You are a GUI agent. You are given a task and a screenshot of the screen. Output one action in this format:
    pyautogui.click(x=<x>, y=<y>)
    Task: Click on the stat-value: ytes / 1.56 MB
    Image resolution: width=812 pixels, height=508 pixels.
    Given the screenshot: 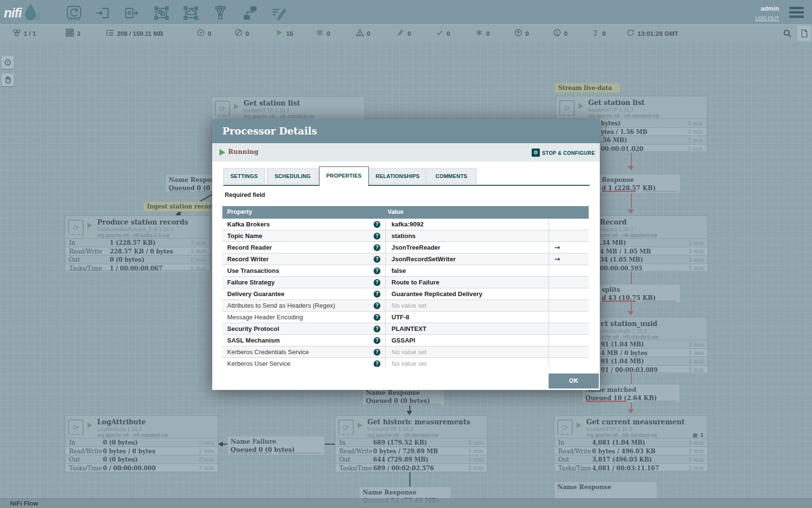 What is the action you would take?
    pyautogui.click(x=624, y=132)
    